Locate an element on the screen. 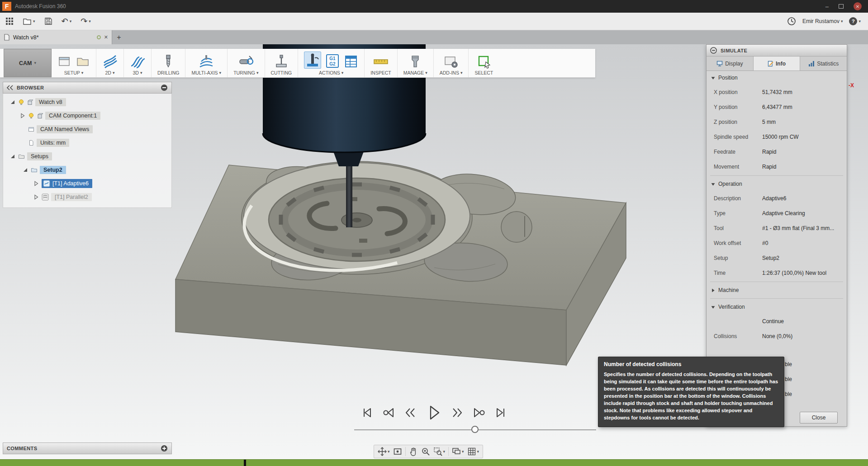 Image resolution: width=868 pixels, height=466 pixels. statistics-tab-icon is located at coordinates (811, 63).